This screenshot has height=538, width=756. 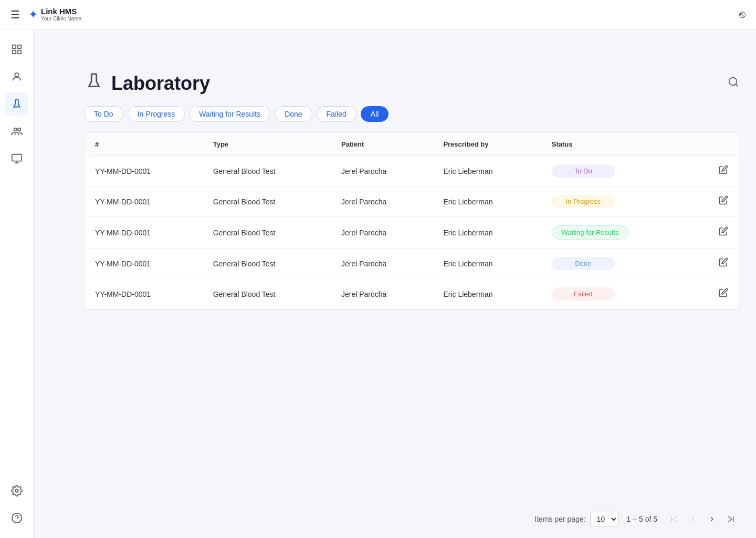 I want to click on status-badge: Failed, so click(x=583, y=294).